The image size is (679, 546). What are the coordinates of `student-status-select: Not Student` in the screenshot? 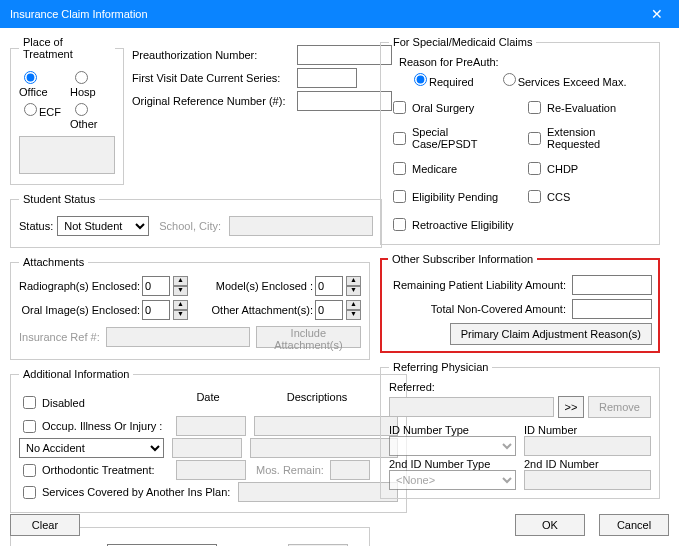 It's located at (103, 226).